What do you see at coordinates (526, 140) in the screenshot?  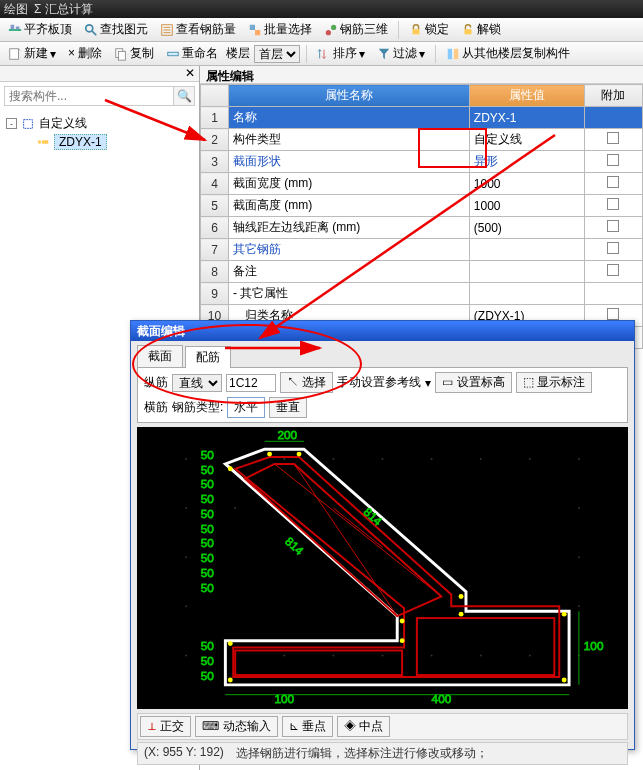 I see `prop-value-cell: 自定义线` at bounding box center [526, 140].